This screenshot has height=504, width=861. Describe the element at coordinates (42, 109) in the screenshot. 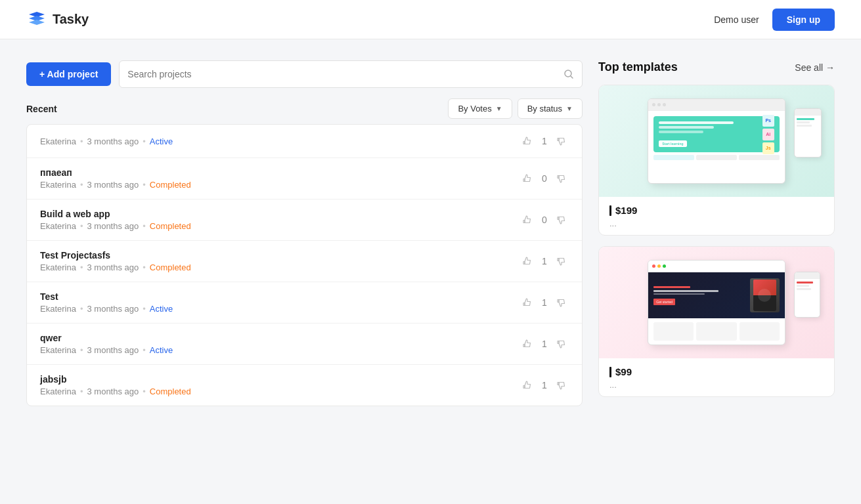

I see `recent-label: Recent` at that location.